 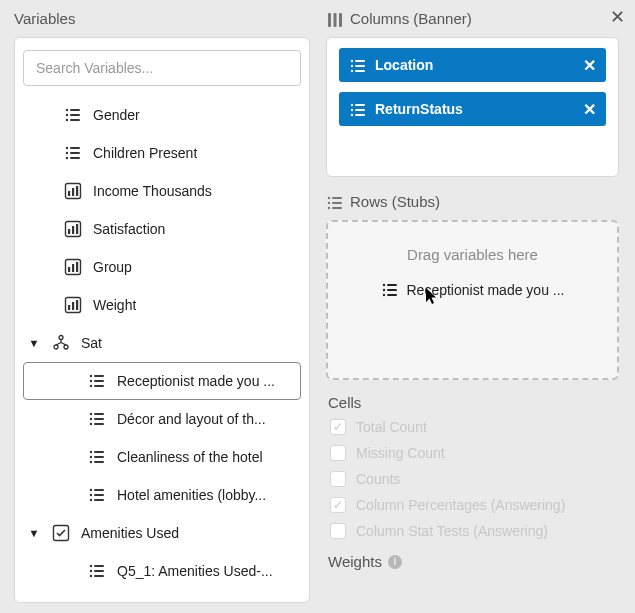 What do you see at coordinates (162, 343) in the screenshot?
I see `variable-item: ▼Sat` at bounding box center [162, 343].